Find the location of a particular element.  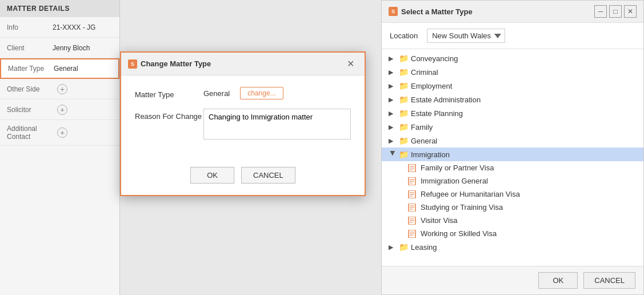

matter-details-header: MATTER DETAILS is located at coordinates (59, 9).